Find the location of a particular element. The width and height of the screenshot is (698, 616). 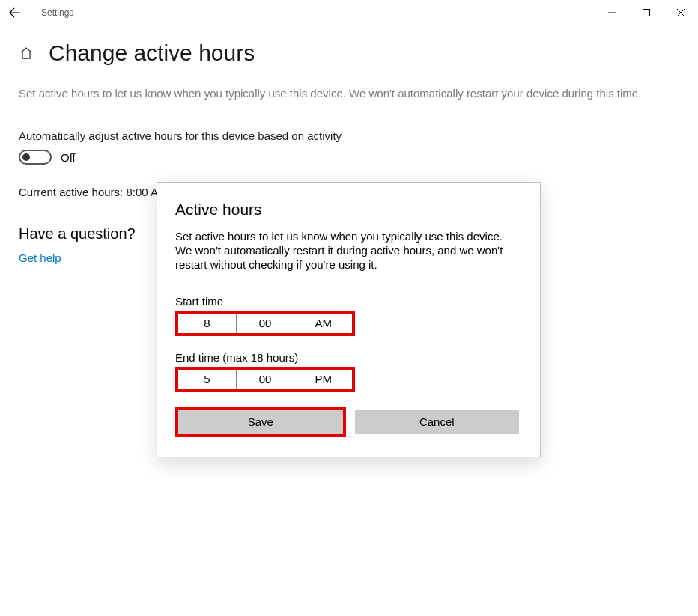

cancel-button: Cancel is located at coordinates (437, 422).